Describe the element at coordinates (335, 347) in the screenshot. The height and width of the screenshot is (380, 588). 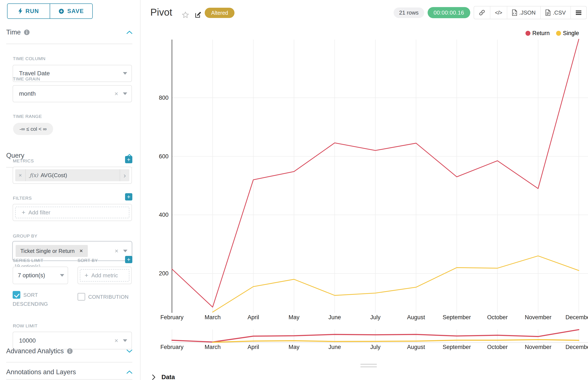
I see `mini-x-axis-label: June` at that location.